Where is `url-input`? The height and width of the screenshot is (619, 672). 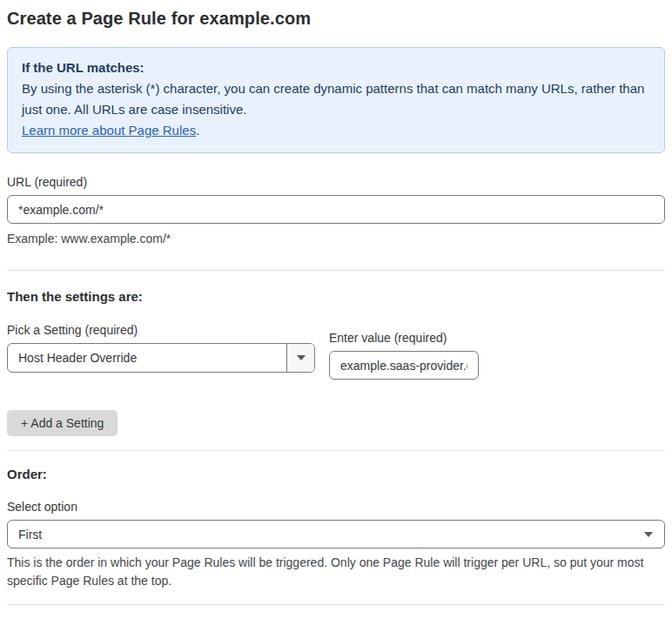
url-input is located at coordinates (336, 209).